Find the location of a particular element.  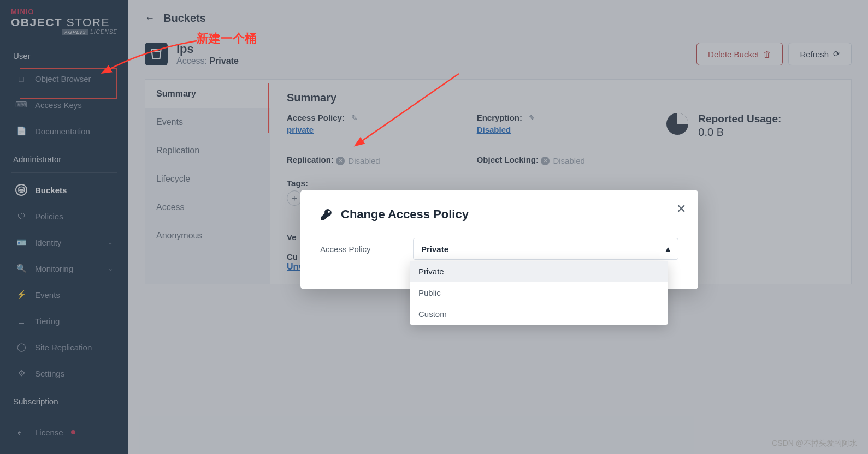

select-value: Private is located at coordinates (435, 249).